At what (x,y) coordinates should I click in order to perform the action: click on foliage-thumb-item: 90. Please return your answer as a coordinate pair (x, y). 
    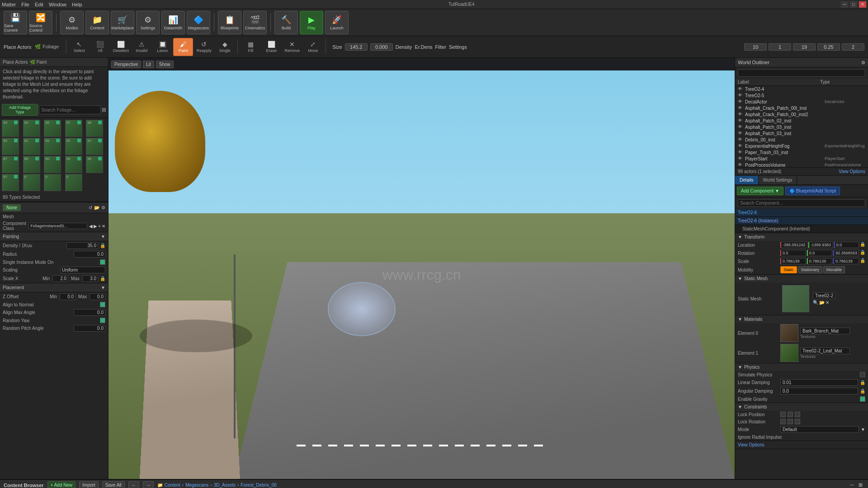
    Looking at the image, I should click on (52, 164).